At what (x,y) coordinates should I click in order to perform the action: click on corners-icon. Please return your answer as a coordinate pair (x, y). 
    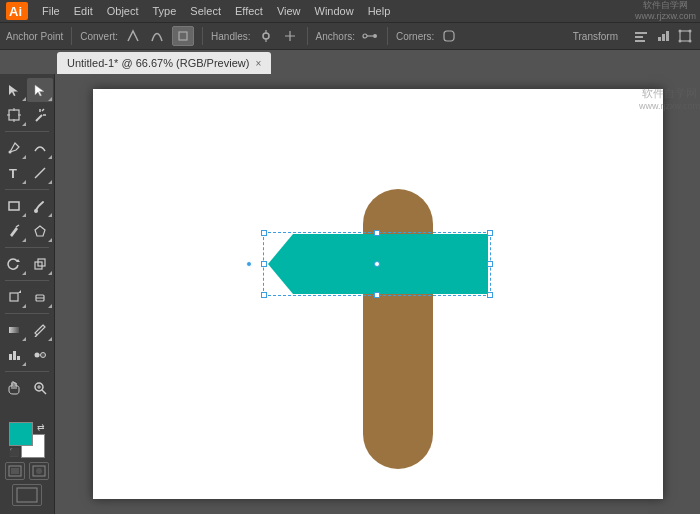
    Looking at the image, I should click on (449, 36).